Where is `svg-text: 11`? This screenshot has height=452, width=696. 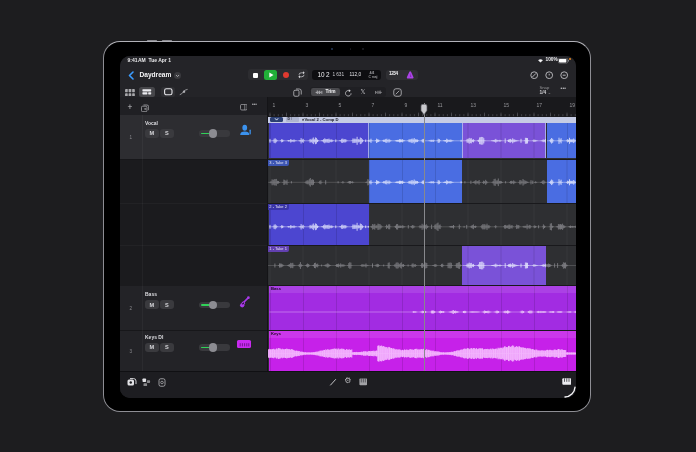 svg-text: 11 is located at coordinates (440, 105).